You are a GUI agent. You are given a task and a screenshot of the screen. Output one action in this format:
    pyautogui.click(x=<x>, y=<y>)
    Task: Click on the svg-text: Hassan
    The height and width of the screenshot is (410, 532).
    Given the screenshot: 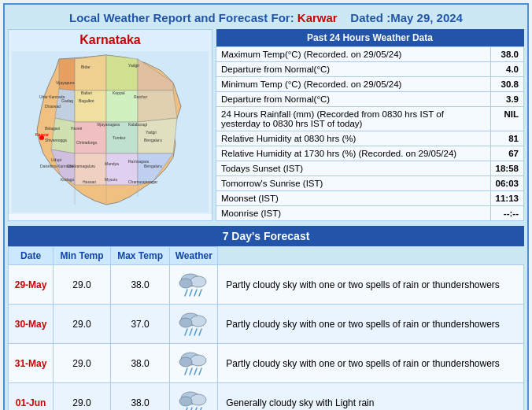 What is the action you would take?
    pyautogui.click(x=90, y=182)
    